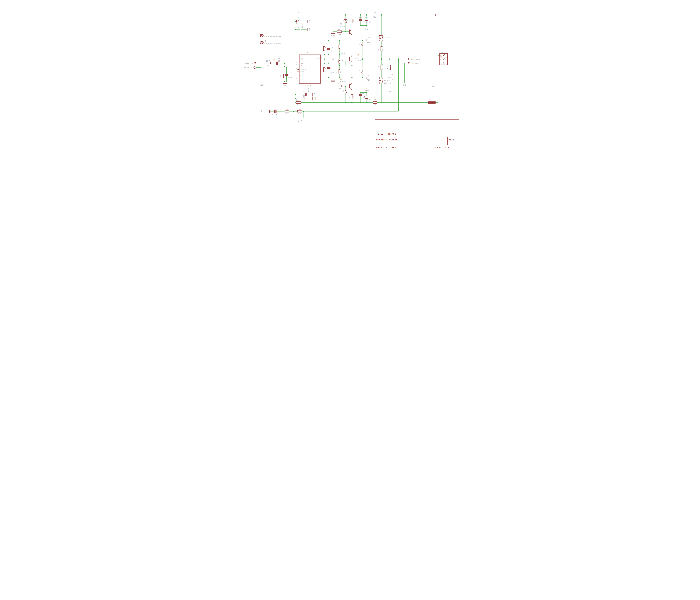  What do you see at coordinates (268, 63) in the screenshot?
I see `resistor-R6` at bounding box center [268, 63].